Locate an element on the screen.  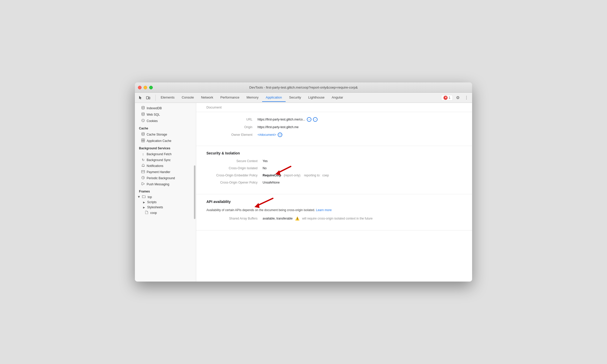
sidebar-item-indexeddb: IndexedDB is located at coordinates (166, 108).